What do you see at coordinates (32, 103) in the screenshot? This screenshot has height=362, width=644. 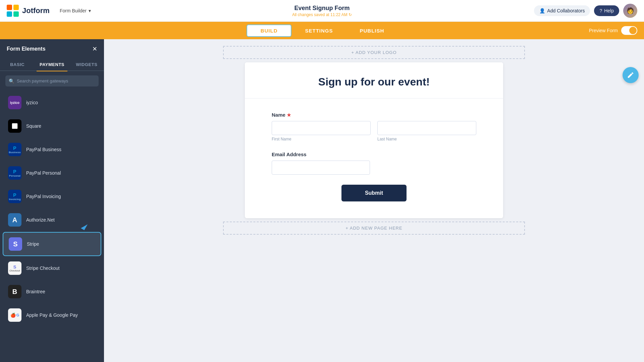 I see `iyzico-label: iyzico` at bounding box center [32, 103].